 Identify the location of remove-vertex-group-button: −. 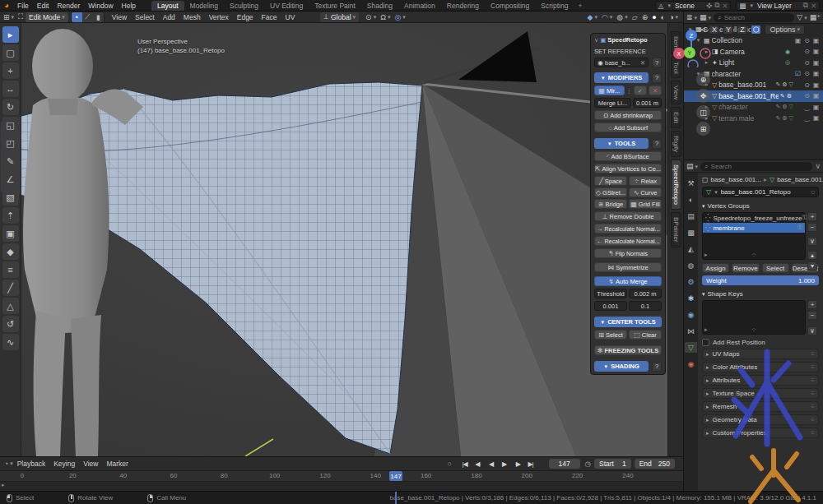
(812, 227).